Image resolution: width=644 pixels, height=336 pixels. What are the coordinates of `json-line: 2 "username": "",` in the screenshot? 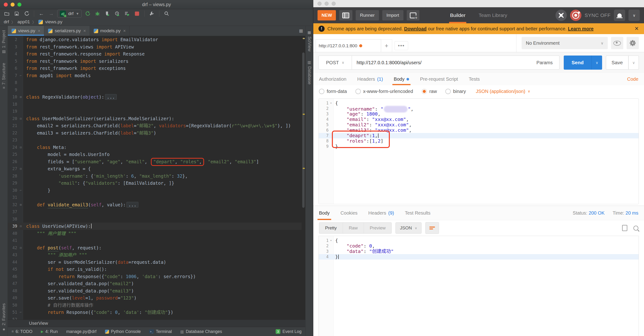 It's located at (478, 108).